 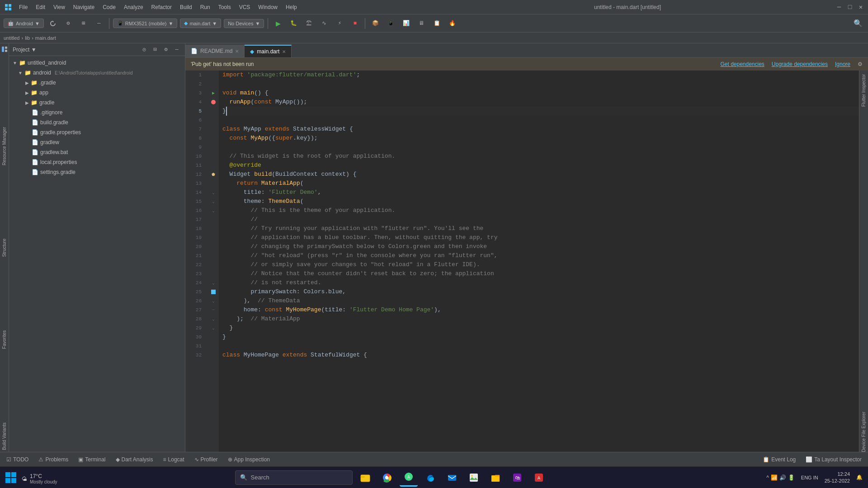 I want to click on taskbar-app-chrome, so click(x=387, y=478).